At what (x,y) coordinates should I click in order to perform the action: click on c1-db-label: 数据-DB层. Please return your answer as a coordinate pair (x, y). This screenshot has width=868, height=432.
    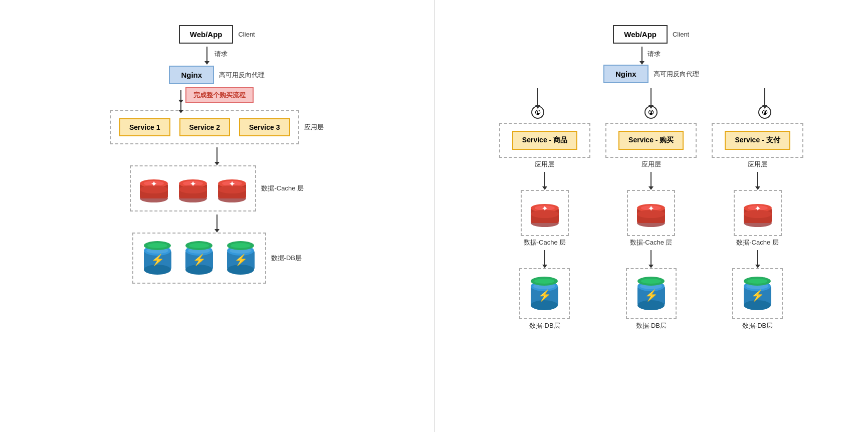
    Looking at the image, I should click on (544, 326).